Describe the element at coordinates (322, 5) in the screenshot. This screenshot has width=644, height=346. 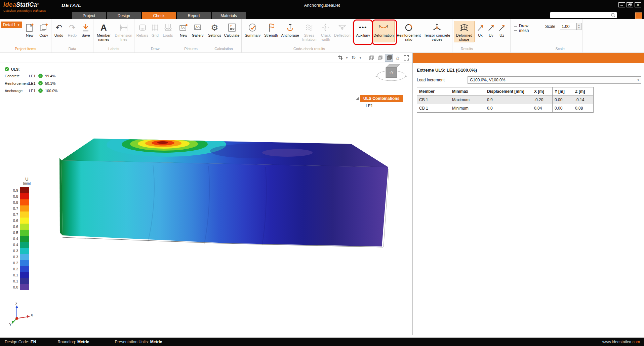
I see `document-title: Anchoring.ideaDet` at that location.